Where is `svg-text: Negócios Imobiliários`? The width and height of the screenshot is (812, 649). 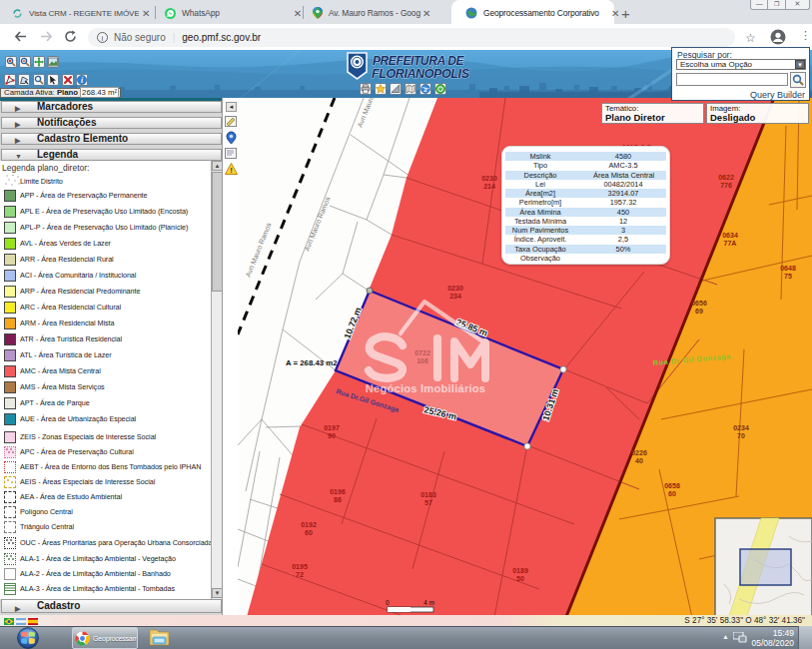 svg-text: Negócios Imobiliários is located at coordinates (425, 388).